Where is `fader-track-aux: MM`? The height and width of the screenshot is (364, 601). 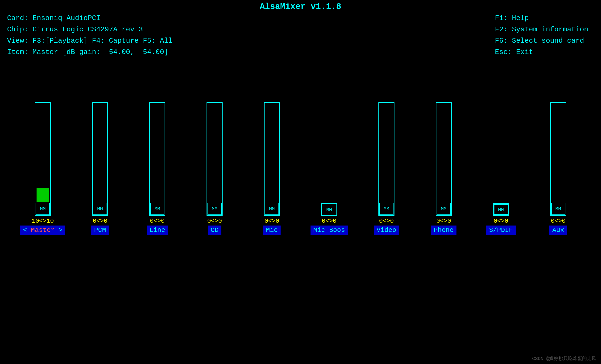 fader-track-aux: MM is located at coordinates (558, 159).